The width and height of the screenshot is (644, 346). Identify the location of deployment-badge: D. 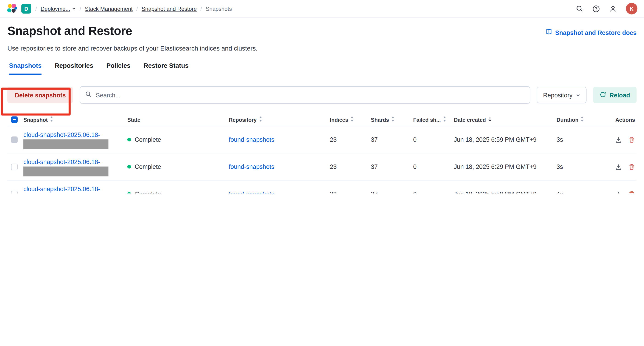
(26, 9).